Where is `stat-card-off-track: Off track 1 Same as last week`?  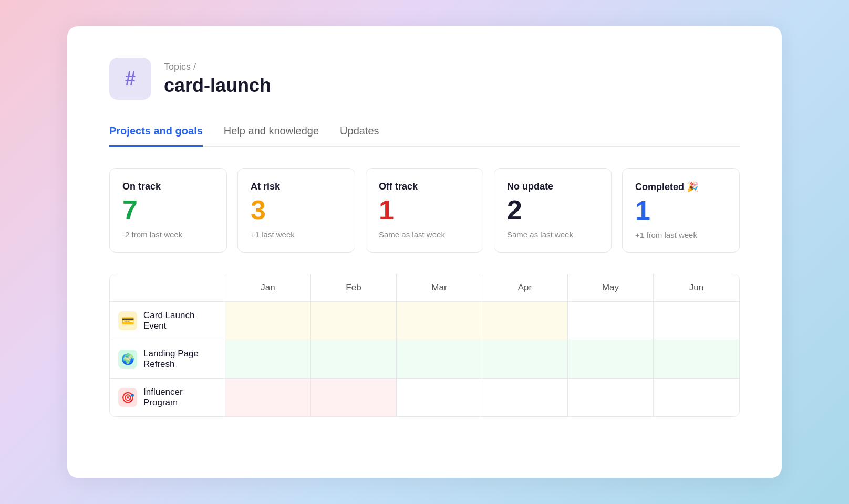
stat-card-off-track: Off track 1 Same as last week is located at coordinates (424, 210).